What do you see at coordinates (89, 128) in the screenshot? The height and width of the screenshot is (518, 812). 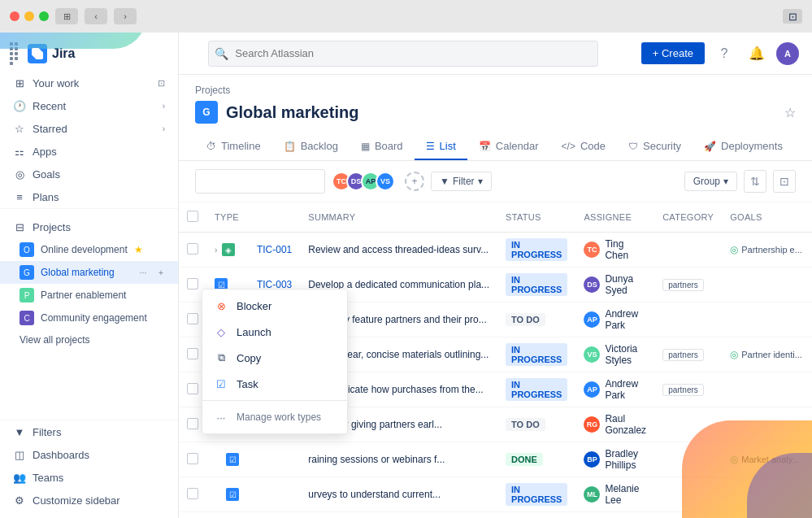 I see `sidebar-item-starred: ☆ Starred ›` at bounding box center [89, 128].